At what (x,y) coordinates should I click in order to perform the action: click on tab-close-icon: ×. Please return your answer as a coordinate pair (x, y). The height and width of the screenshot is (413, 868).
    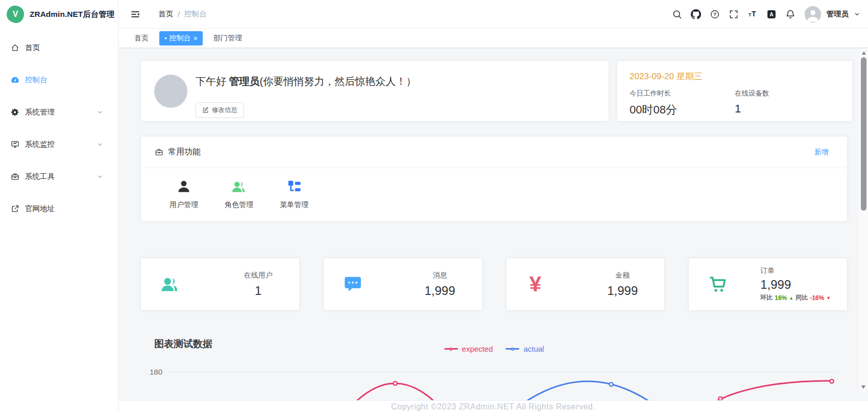
    Looking at the image, I should click on (196, 38).